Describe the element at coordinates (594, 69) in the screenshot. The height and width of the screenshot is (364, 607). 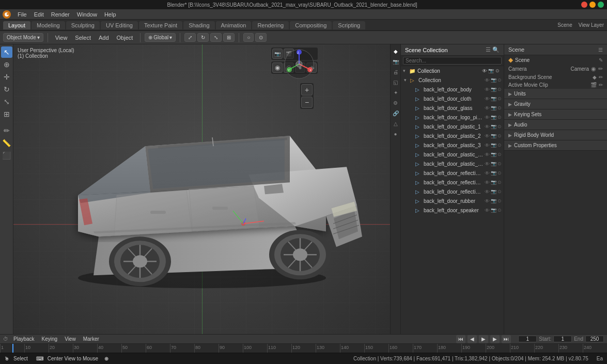
I see `camera-icon: ◉` at that location.